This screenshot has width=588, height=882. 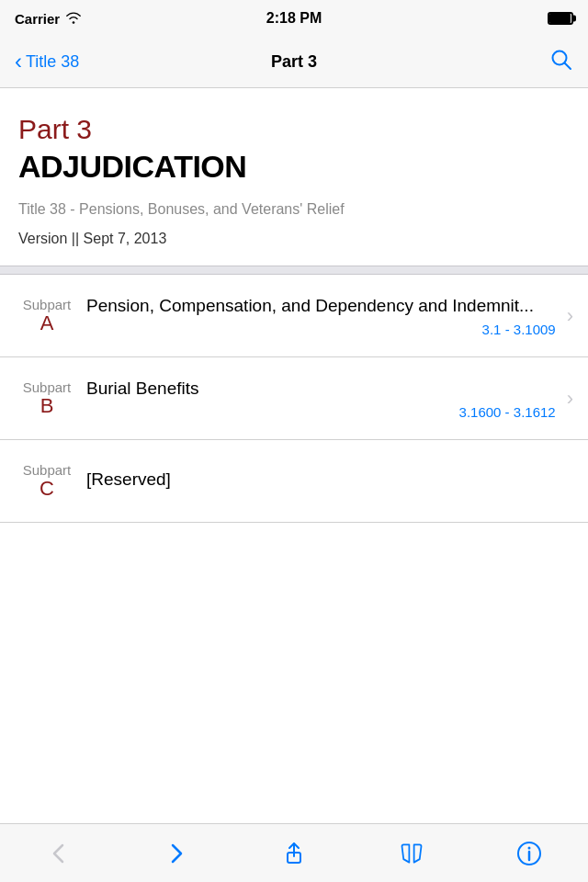 I want to click on list-item: Subpart A Pension, Compensation, and Dep…, so click(x=294, y=316).